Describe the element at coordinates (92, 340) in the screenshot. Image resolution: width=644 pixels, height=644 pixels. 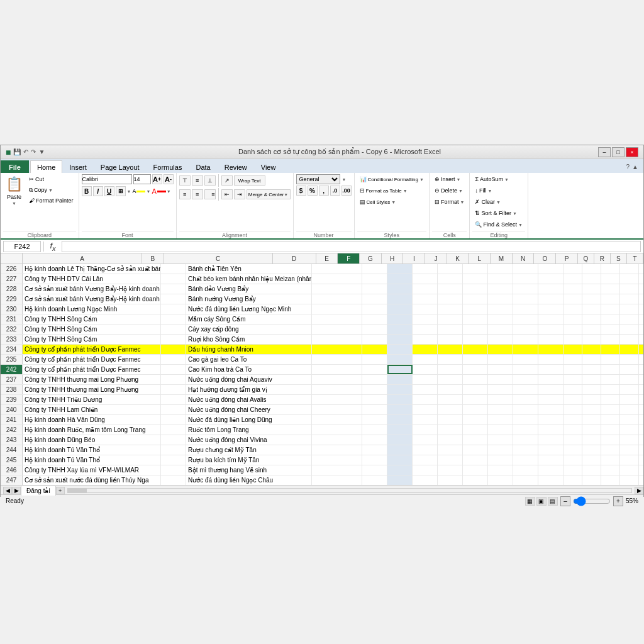
I see `cell-a: Công ty TNHH Sông Cầm` at that location.